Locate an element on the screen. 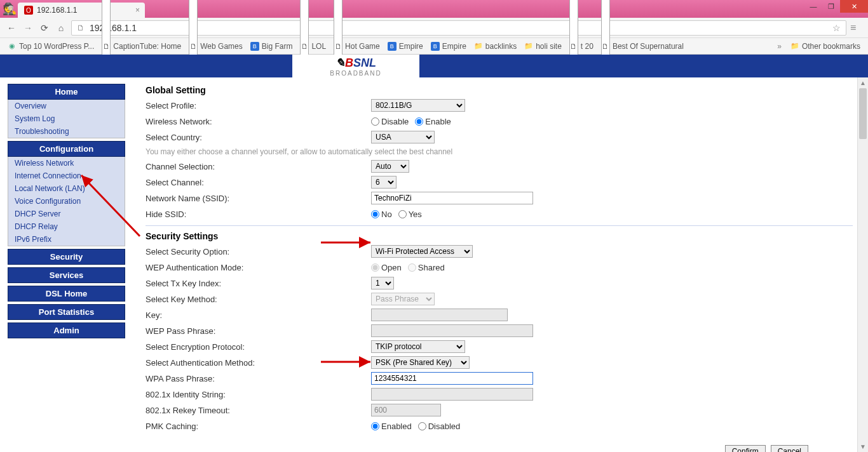 The width and height of the screenshot is (868, 452). label-rekey-timeout: 802.1x Rekey Timeout: is located at coordinates (258, 410).